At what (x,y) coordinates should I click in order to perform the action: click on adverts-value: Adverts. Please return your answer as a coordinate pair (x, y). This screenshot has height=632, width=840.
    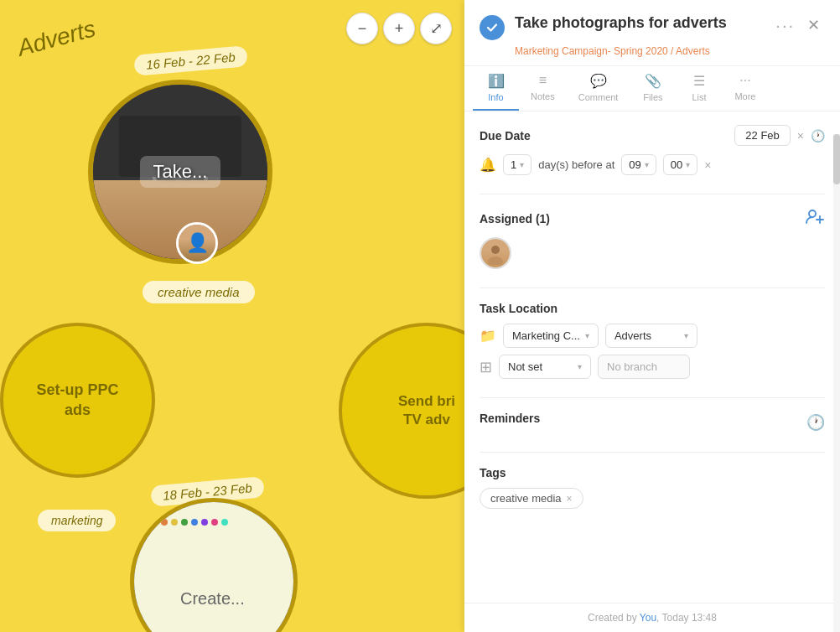
    Looking at the image, I should click on (633, 335).